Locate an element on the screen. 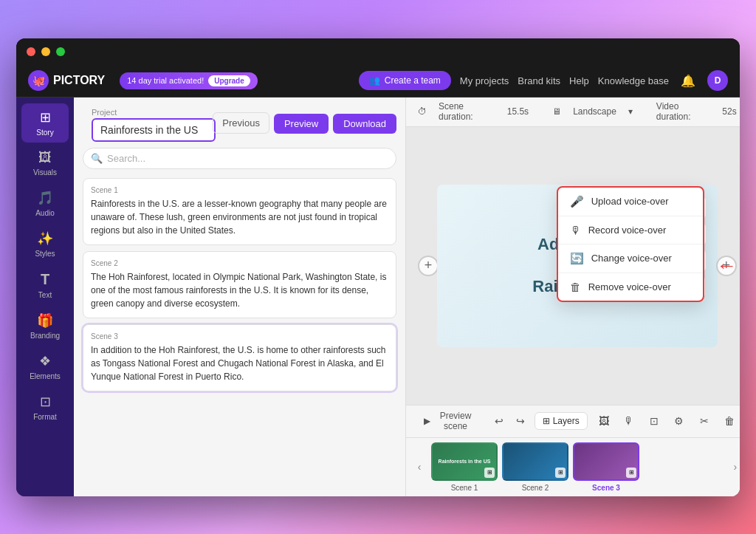 The height and width of the screenshot is (534, 756). sidebar-item-elements: ❖ Elements is located at coordinates (45, 366).